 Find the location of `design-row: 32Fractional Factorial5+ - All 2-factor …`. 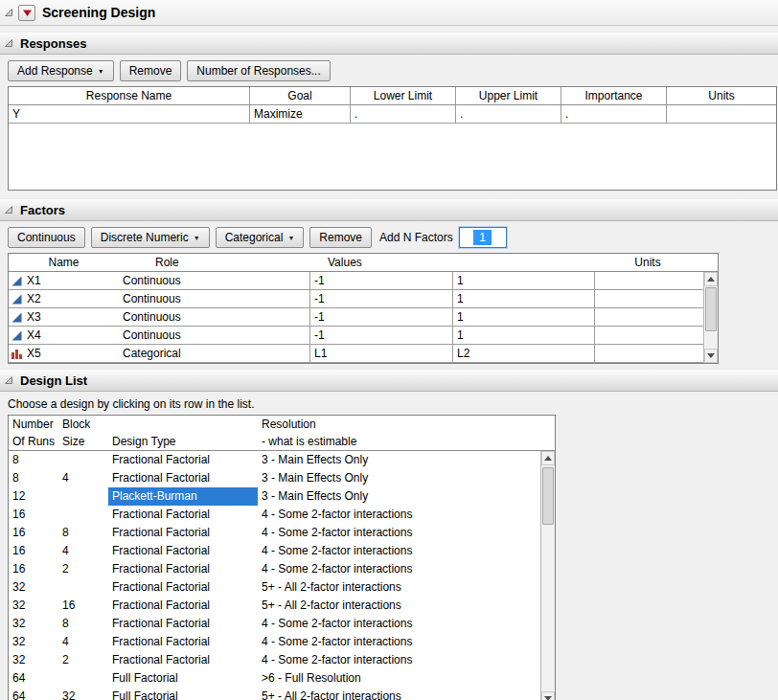

design-row: 32Fractional Factorial5+ - All 2-factor … is located at coordinates (282, 588).